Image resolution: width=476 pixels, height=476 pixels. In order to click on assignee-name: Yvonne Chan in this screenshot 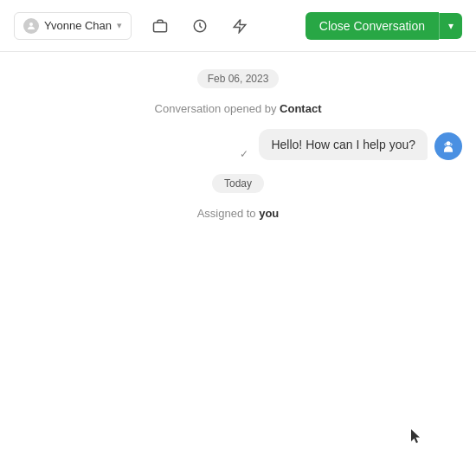, I will do `click(78, 26)`.